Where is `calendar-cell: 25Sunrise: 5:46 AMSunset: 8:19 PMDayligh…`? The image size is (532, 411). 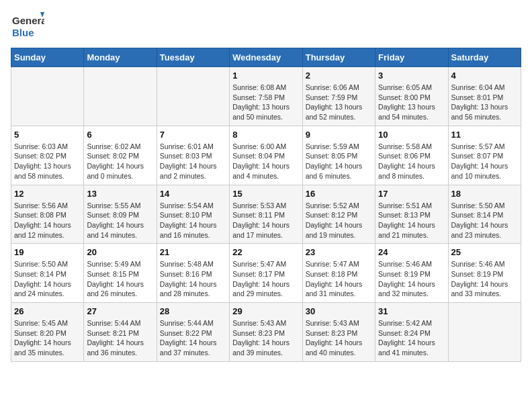
calendar-cell: 25Sunrise: 5:46 AMSunset: 8:19 PMDayligh… is located at coordinates (484, 273).